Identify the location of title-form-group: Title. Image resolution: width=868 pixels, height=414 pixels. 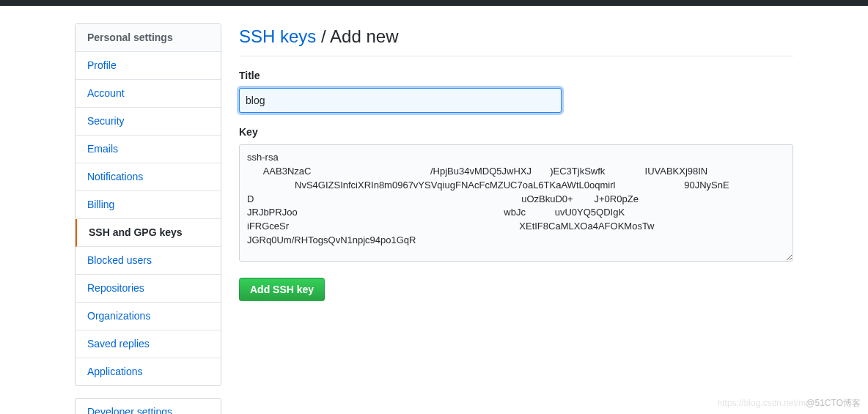
(516, 91).